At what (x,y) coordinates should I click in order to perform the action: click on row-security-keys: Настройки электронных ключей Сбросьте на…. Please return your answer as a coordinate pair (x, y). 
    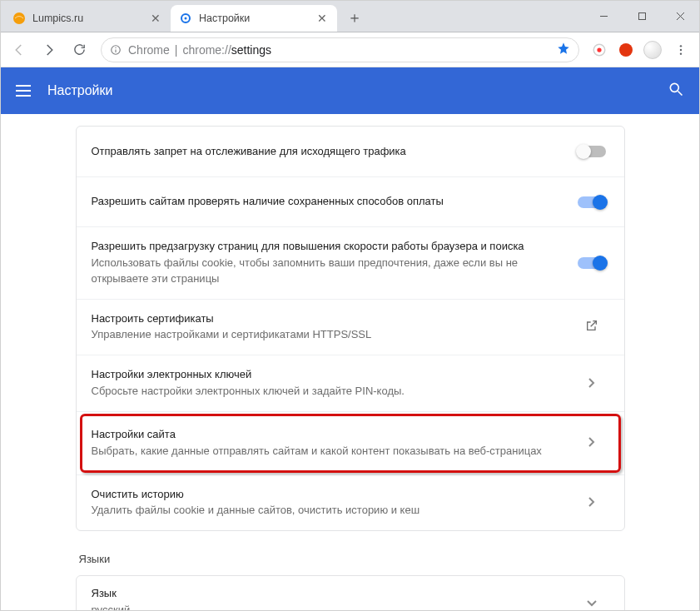
    Looking at the image, I should click on (350, 383).